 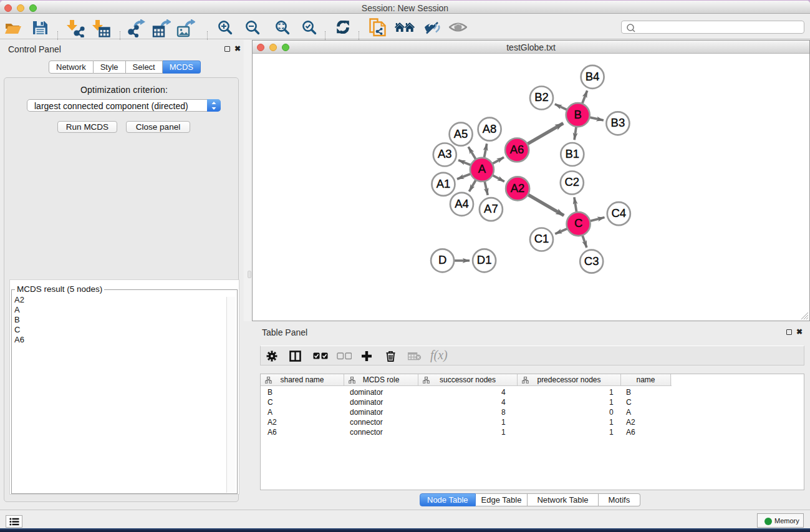 What do you see at coordinates (592, 261) in the screenshot?
I see `svg-text: C3` at bounding box center [592, 261].